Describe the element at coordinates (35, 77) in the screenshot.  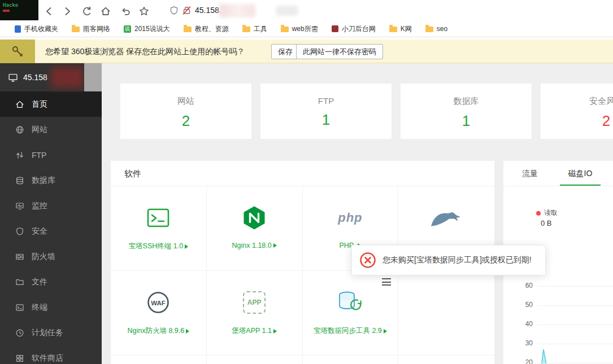
I see `server-ip-label: 45.158` at that location.